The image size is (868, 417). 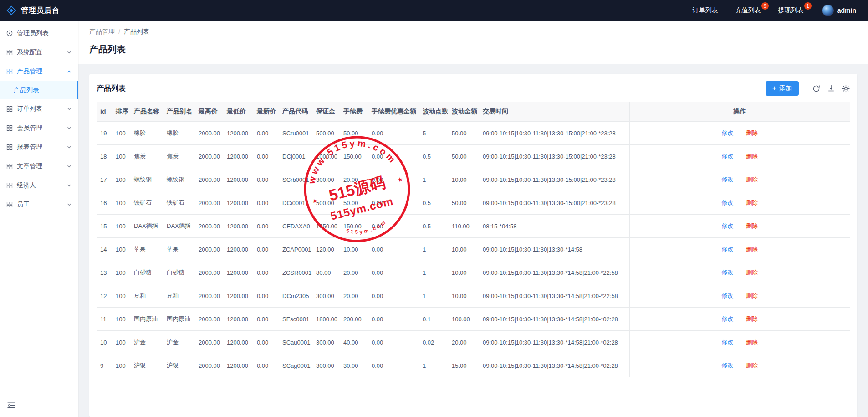 What do you see at coordinates (39, 52) in the screenshot?
I see `sidebar-item-system-config: 系统配置` at bounding box center [39, 52].